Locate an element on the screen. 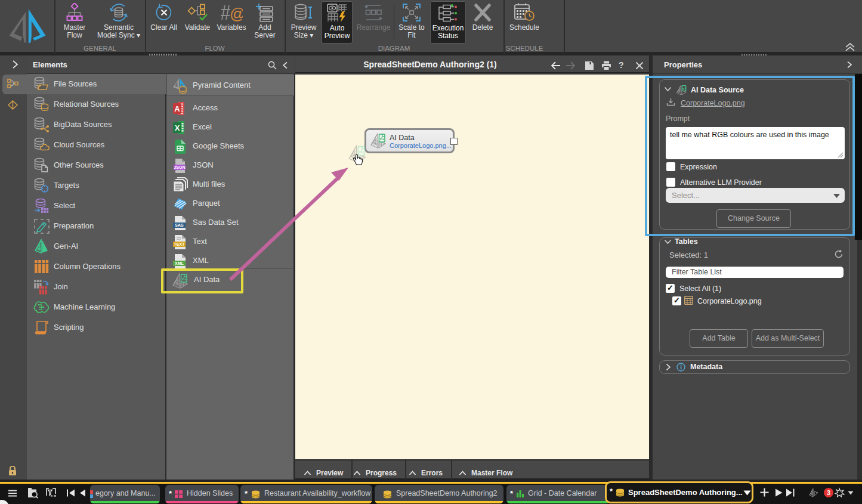  svg-text: JSON is located at coordinates (179, 167).